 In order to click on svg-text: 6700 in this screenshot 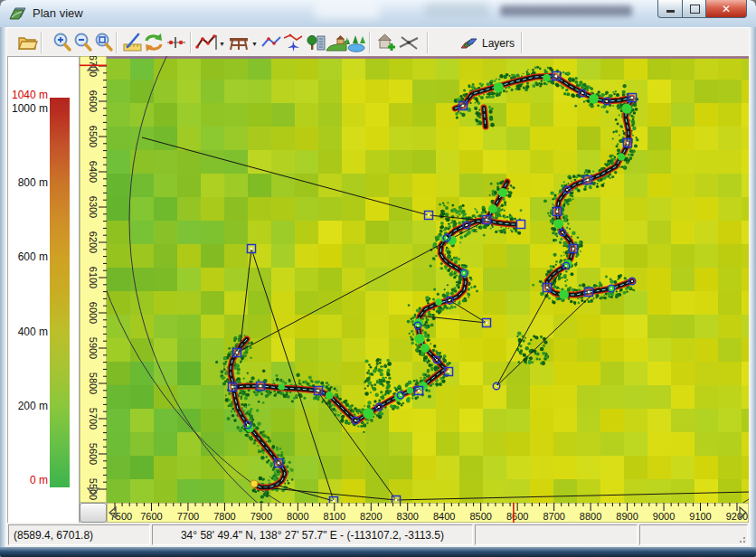, I will do `click(93, 67)`.